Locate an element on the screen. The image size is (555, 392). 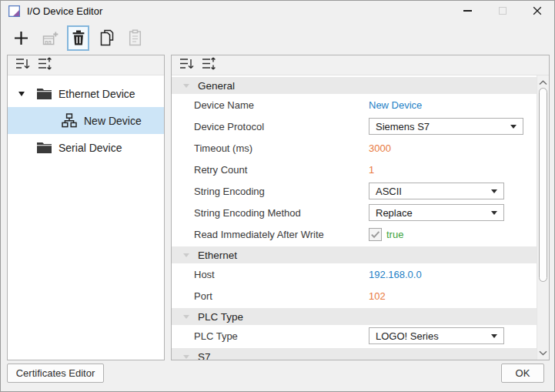
copy-icon is located at coordinates (107, 38).